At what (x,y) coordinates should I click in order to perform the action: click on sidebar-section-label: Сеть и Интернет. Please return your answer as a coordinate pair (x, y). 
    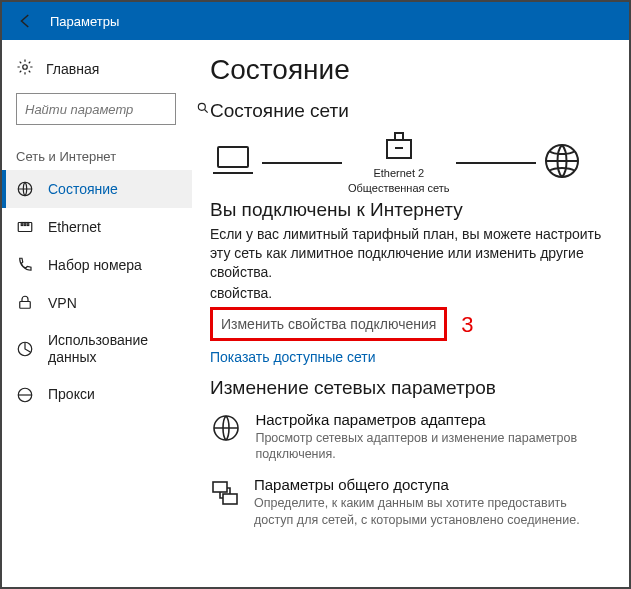
    Looking at the image, I should click on (97, 154).